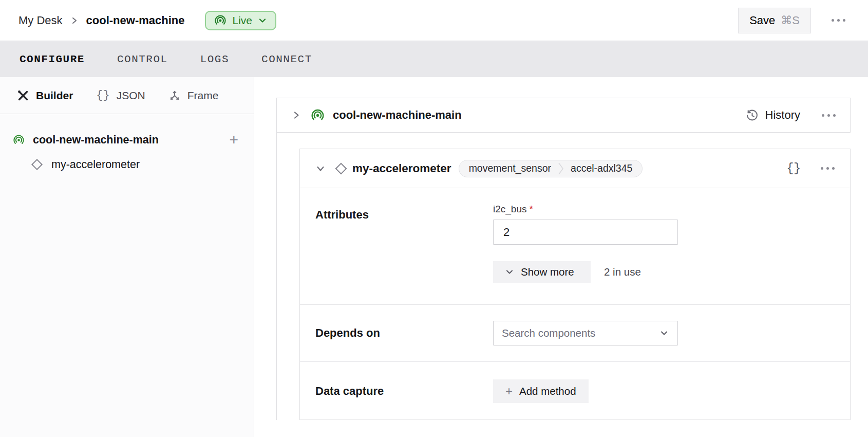  I want to click on main-tab-bar: CONFIGURE CONTROL LOGS CONNECT, so click(434, 59).